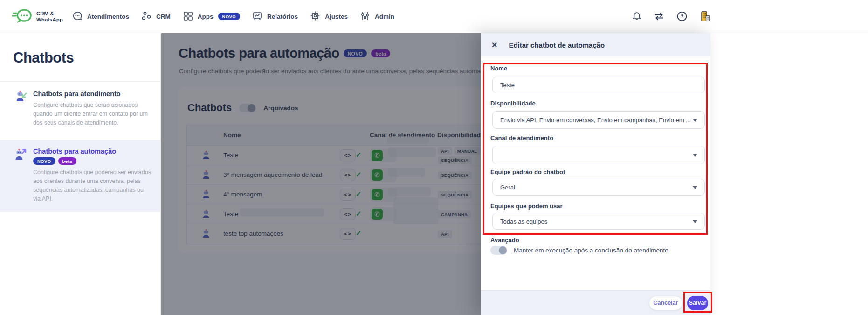  I want to click on company-building-icon, so click(705, 16).